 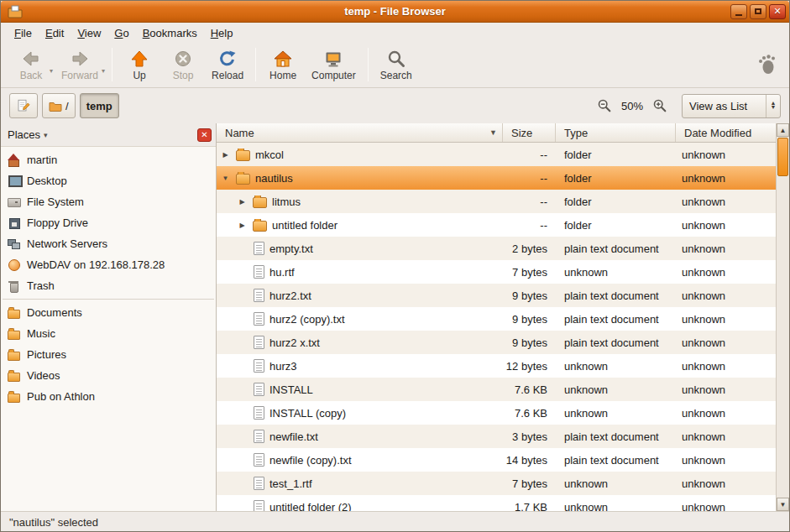 What do you see at coordinates (108, 312) in the screenshot?
I see `sidebar-item-documents: Documents` at bounding box center [108, 312].